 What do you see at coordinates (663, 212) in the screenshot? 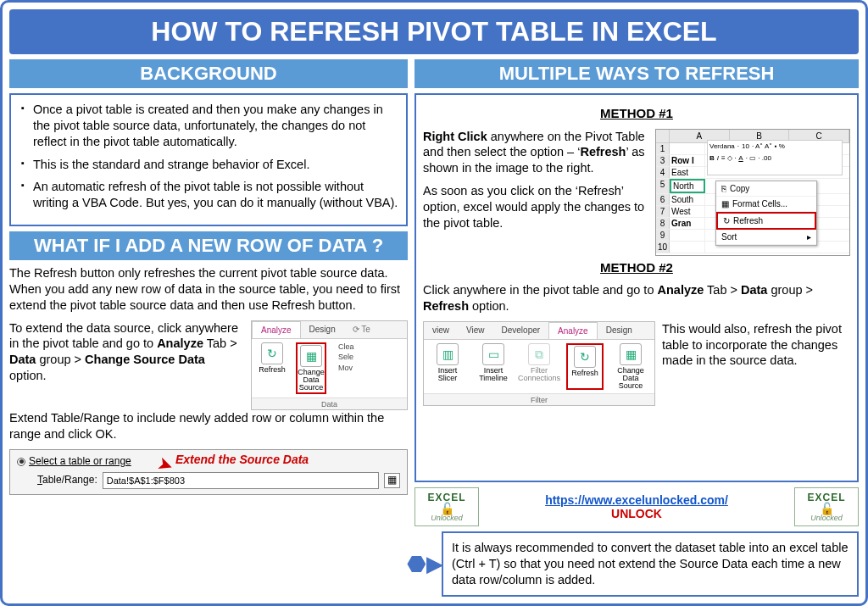
I see `row-num: 7` at bounding box center [663, 212].